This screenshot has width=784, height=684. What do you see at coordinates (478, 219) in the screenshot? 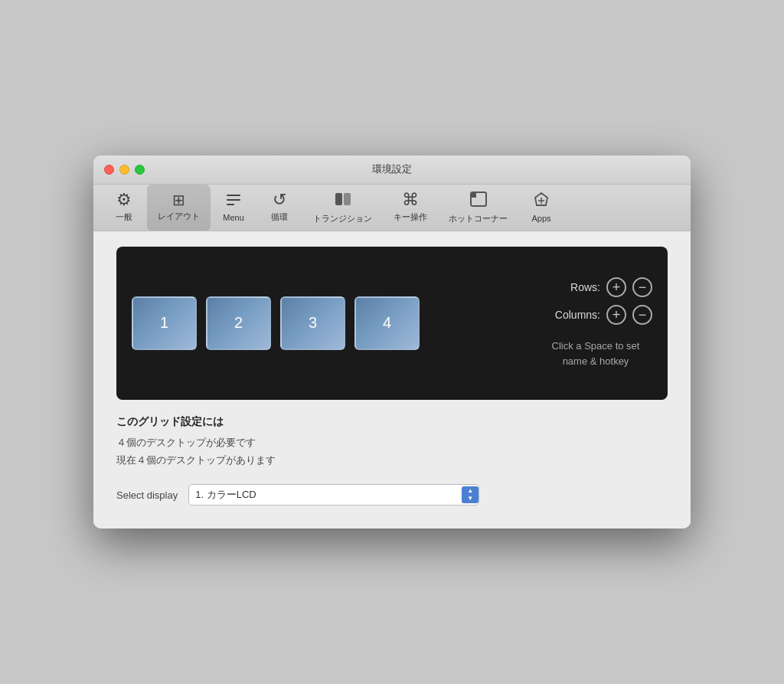
I see `toolbar-label-hotcorner: ホットコーナー` at bounding box center [478, 219].